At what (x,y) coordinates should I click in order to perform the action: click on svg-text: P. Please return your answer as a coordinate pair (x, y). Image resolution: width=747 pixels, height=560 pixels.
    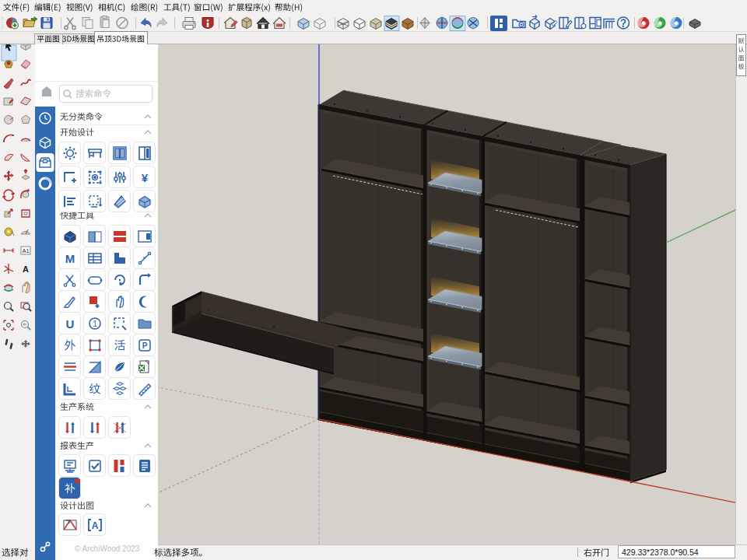
    Looking at the image, I should click on (145, 345).